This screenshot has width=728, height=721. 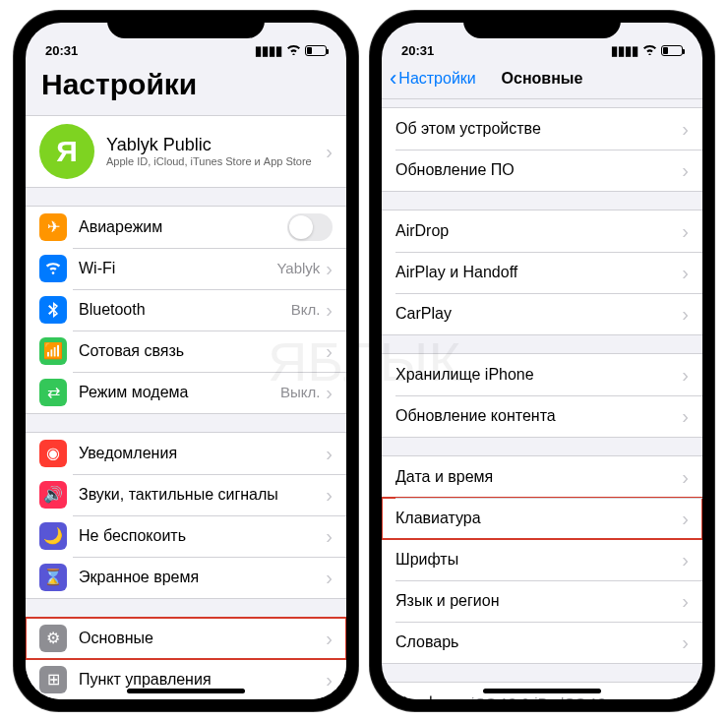 What do you see at coordinates (185, 310) in the screenshot?
I see `label: Bluetooth` at bounding box center [185, 310].